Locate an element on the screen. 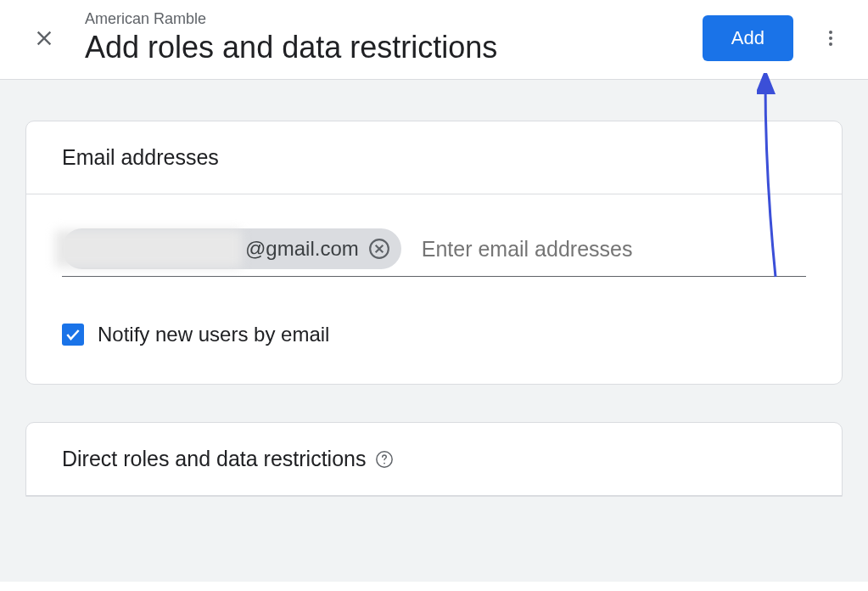 The height and width of the screenshot is (591, 868). close-icon is located at coordinates (44, 38).